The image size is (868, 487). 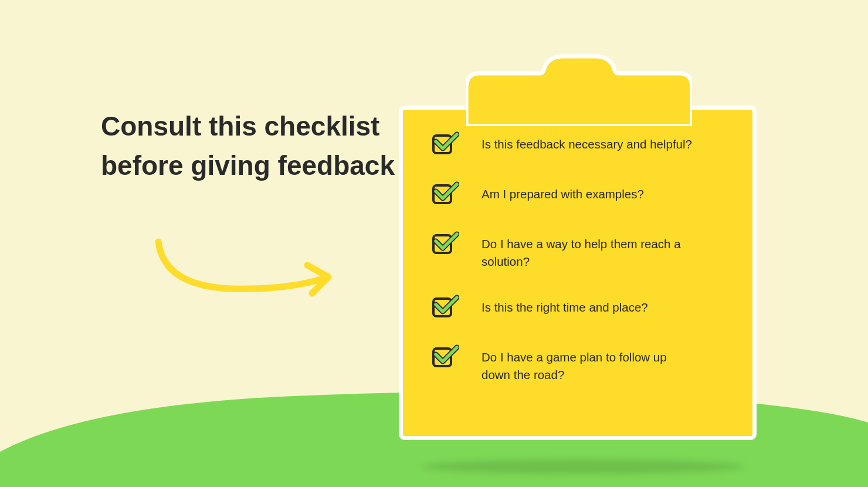 I want to click on checklist-item-text: Do I have a game plan to follow up down …, so click(x=590, y=364).